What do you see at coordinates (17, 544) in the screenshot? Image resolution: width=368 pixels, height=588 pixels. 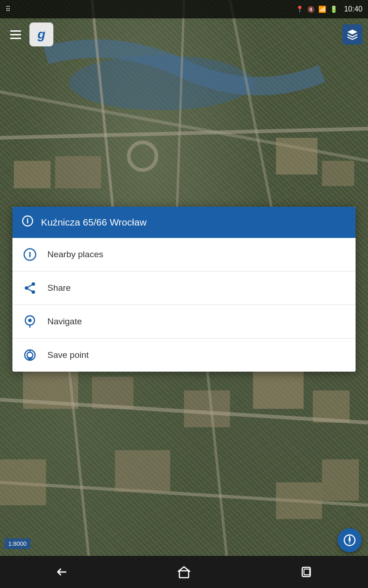 I see `scale-indicator: 1:8000` at bounding box center [17, 544].